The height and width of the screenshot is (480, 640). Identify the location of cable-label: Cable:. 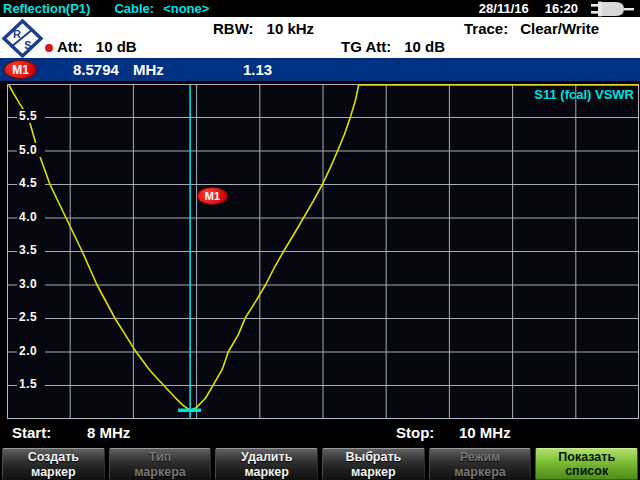
(134, 8).